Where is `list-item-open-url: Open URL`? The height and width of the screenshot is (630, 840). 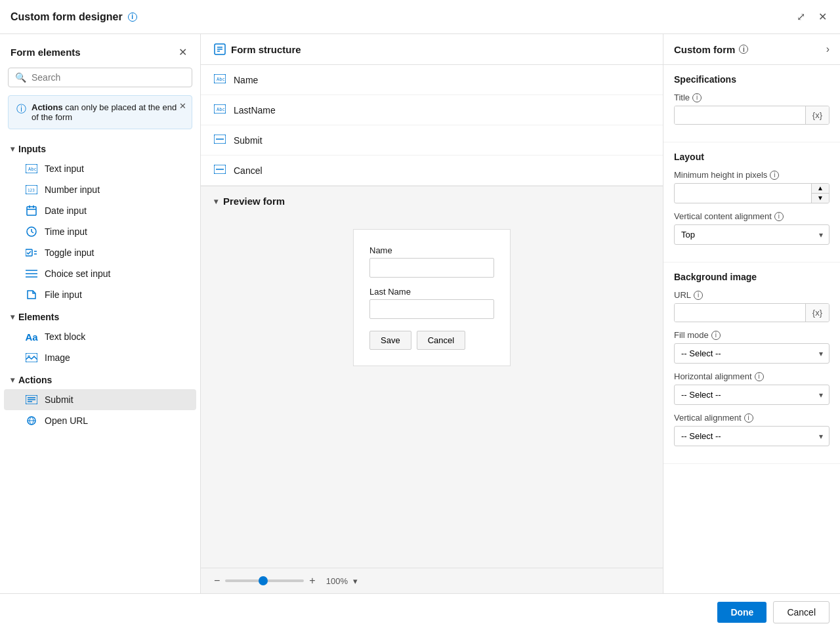
list-item-open-url: Open URL is located at coordinates (100, 421).